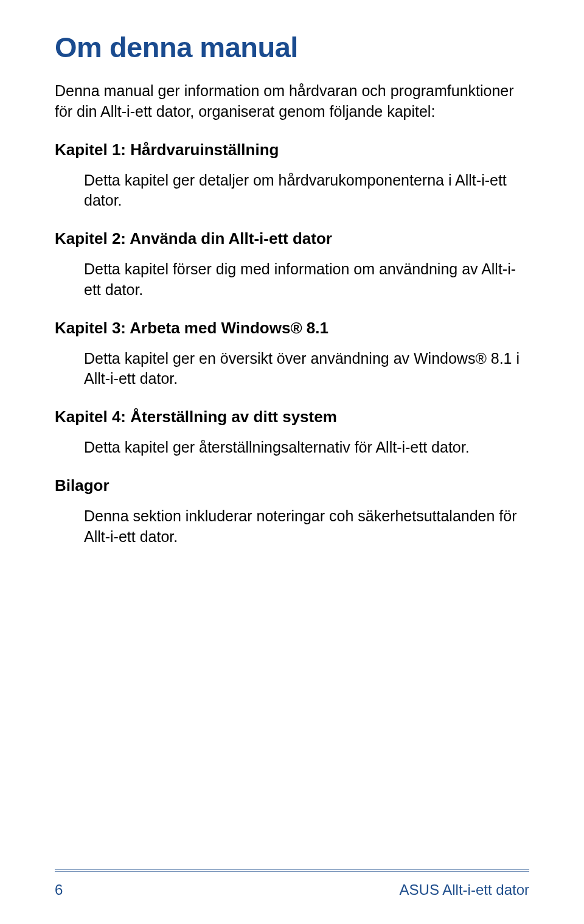 The width and height of the screenshot is (584, 924). I want to click on section-body: Detta kapitel ger detaljer om hårdvaruko…, so click(307, 191).